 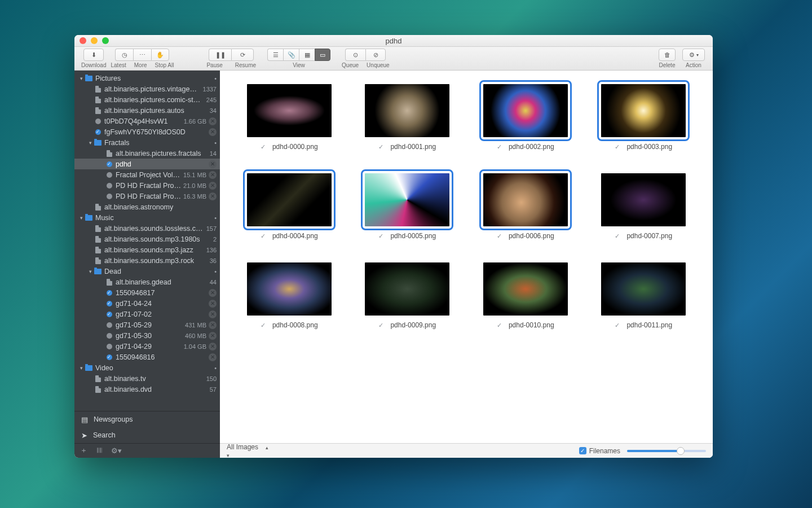 I want to click on sidebar-newsgroups: ▤ Newsgroups, so click(x=147, y=419).